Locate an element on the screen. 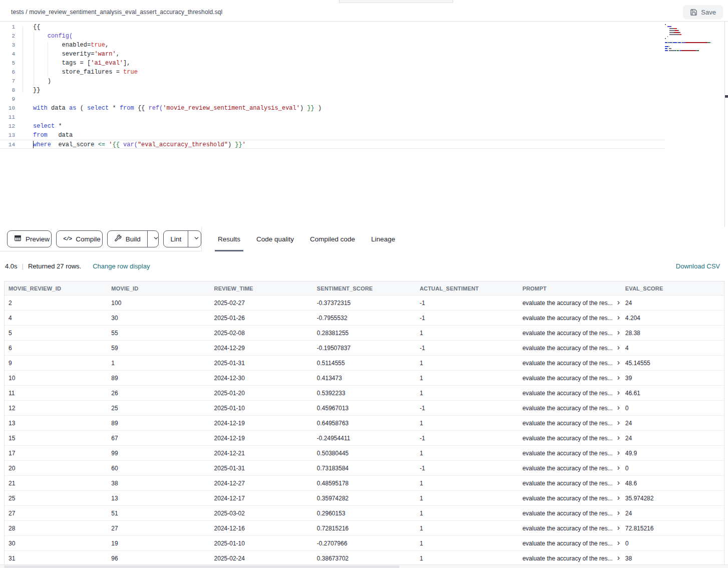  build-button: Build is located at coordinates (133, 239).